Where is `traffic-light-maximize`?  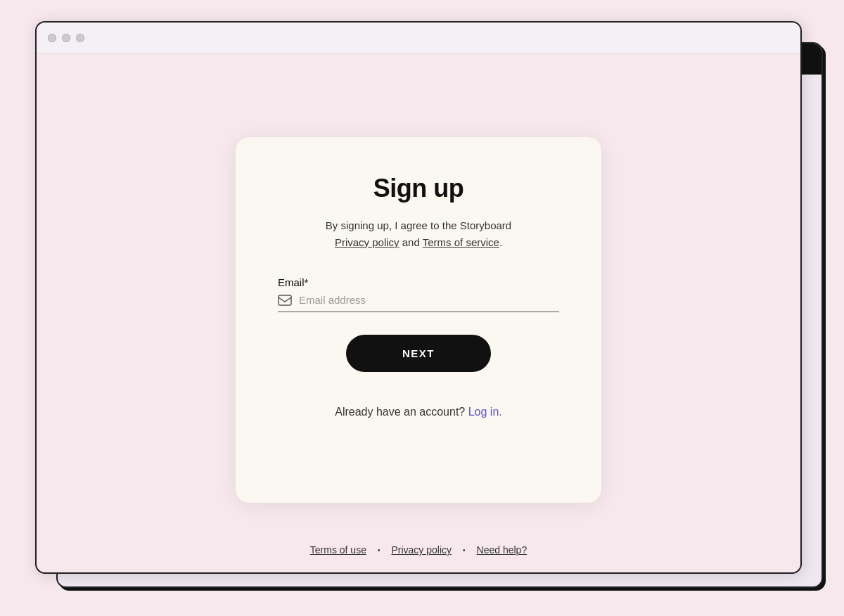
traffic-light-maximize is located at coordinates (80, 38).